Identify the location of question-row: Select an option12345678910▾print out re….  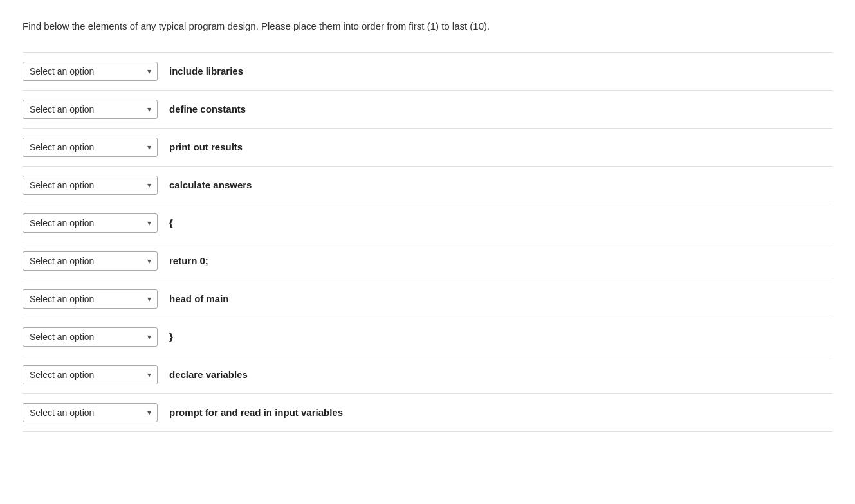
(427, 148).